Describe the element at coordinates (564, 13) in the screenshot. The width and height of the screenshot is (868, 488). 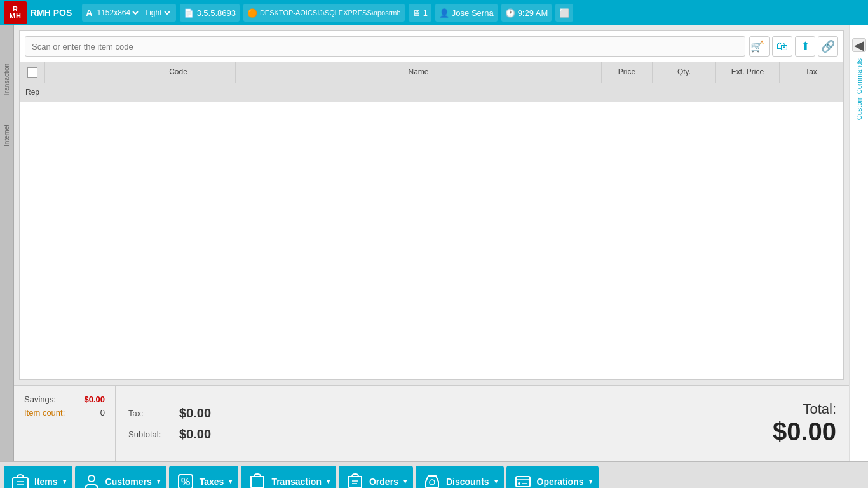
I see `resize-box: ⬜` at that location.